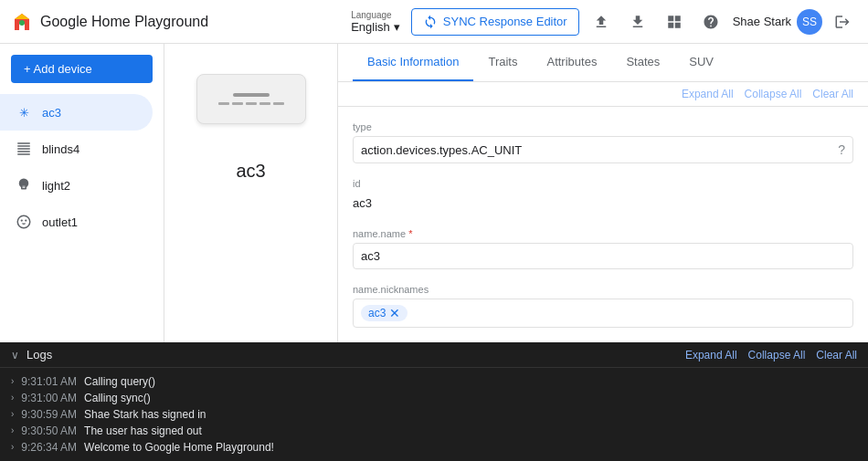 Image resolution: width=868 pixels, height=461 pixels. I want to click on logs-collapse-all-button: Collapse All, so click(777, 355).